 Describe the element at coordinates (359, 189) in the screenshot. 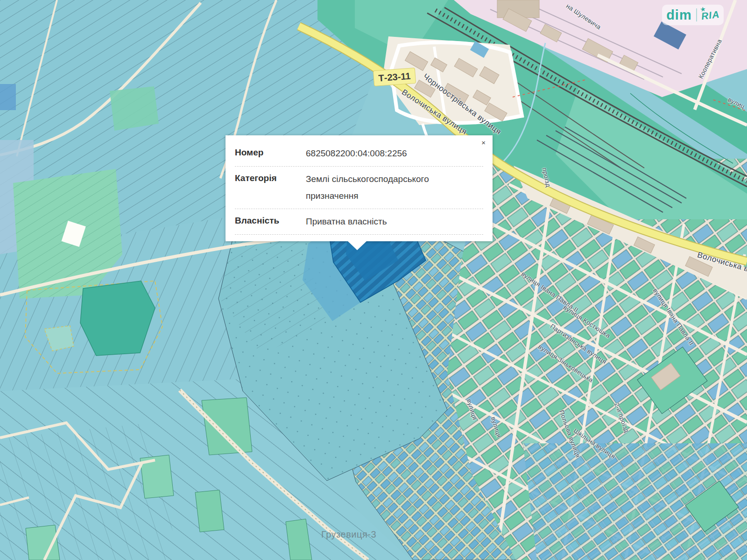

I see `parcel-info-popup: × Номер 6825082200:04:008:2256 Категорія…` at that location.